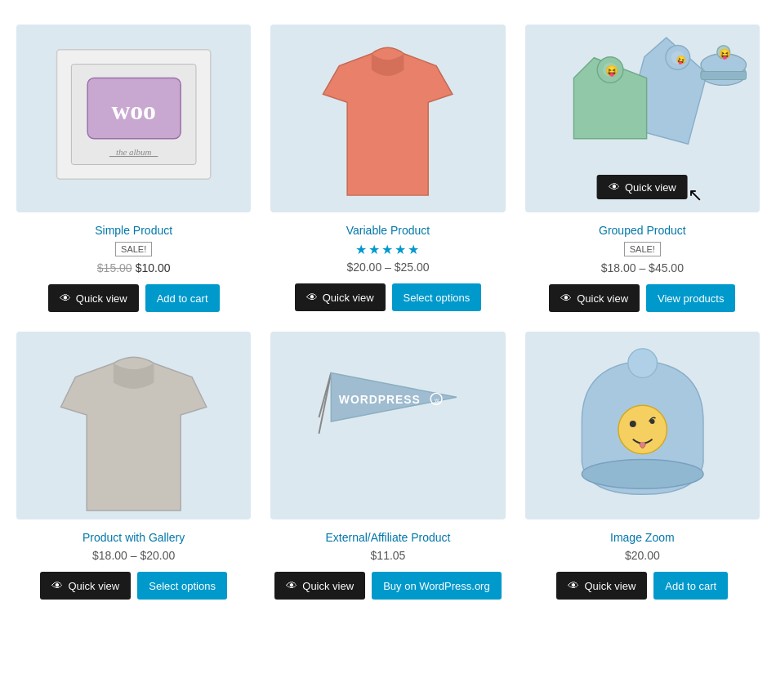  I want to click on price-range: $18.00 – $20.00, so click(134, 555).